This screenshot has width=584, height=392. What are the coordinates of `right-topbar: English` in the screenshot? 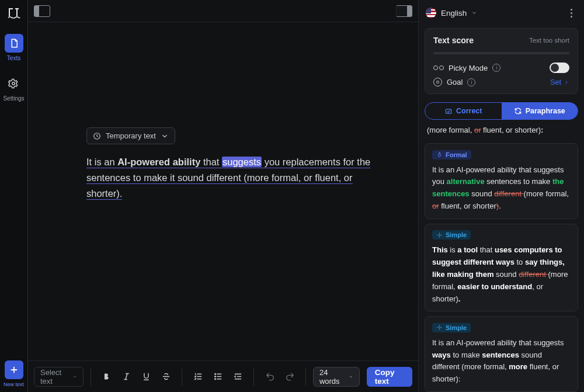 It's located at (501, 13).